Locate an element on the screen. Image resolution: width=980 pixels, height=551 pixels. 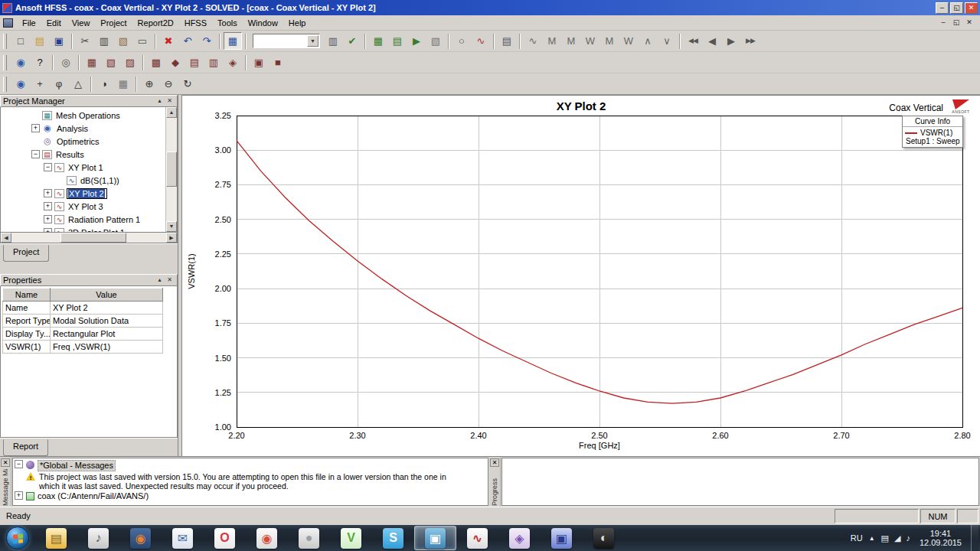
print-icon: ▭ is located at coordinates (142, 41).